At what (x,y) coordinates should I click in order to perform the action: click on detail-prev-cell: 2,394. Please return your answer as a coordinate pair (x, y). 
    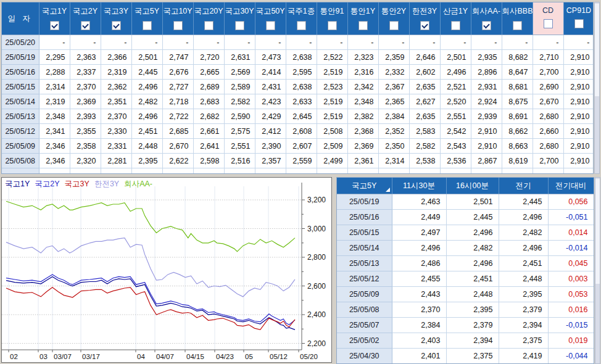
    Looking at the image, I should click on (523, 326).